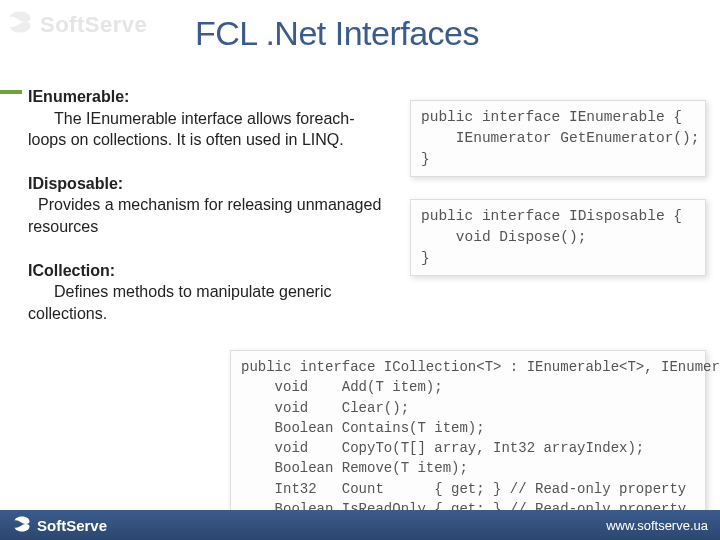 The image size is (720, 540). What do you see at coordinates (208, 302) in the screenshot?
I see `description: Defines methods to manipulate generic co…` at bounding box center [208, 302].